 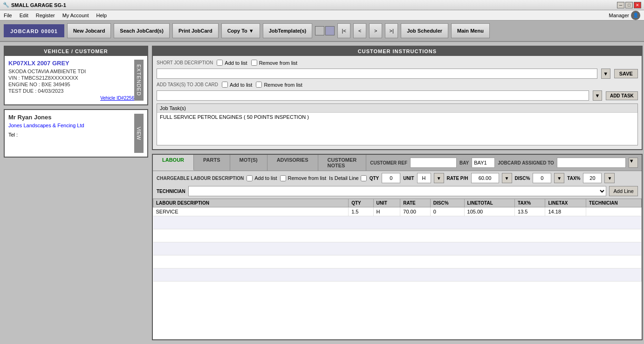 What do you see at coordinates (274, 62) in the screenshot?
I see `short-job-remove-checkbox-area: Remove from list` at bounding box center [274, 62].